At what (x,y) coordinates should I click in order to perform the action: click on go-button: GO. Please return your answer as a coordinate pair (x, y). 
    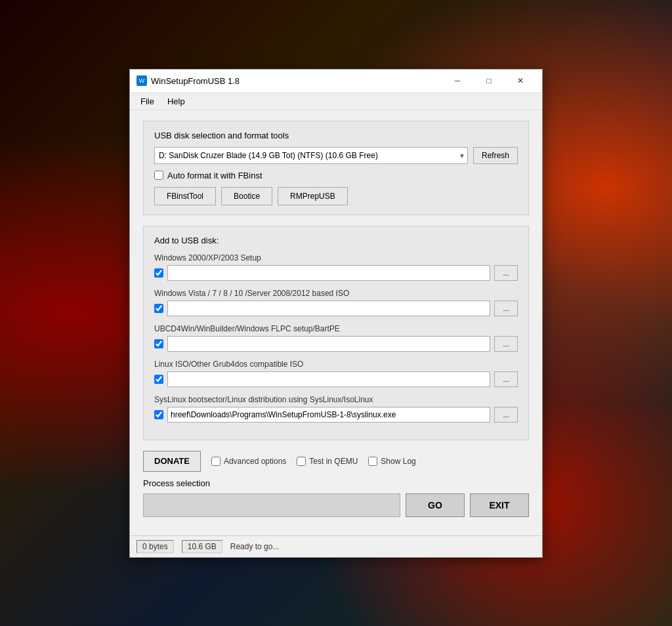
    Looking at the image, I should click on (435, 505).